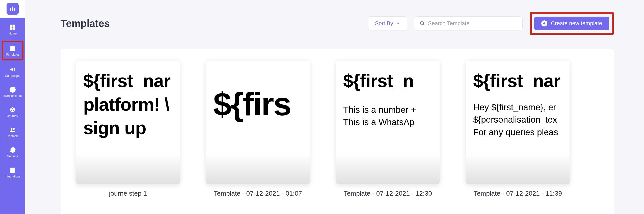 The height and width of the screenshot is (214, 644). What do you see at coordinates (13, 92) in the screenshot?
I see `sidebar-item-transactional: Transactional` at bounding box center [13, 92].